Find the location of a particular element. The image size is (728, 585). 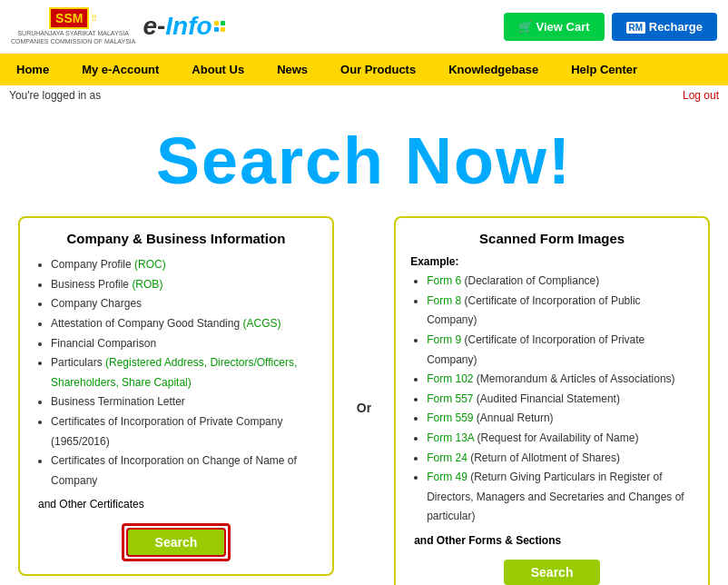

nav-help: Help Center is located at coordinates (605, 69).